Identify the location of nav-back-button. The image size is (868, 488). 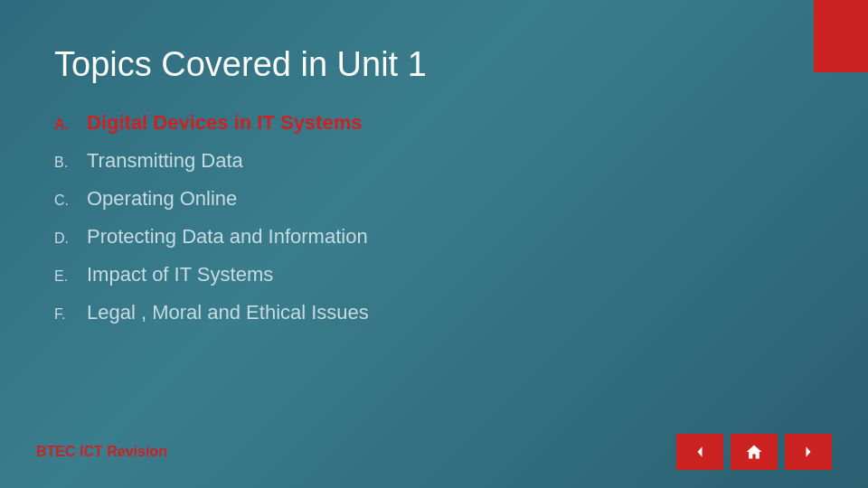
(700, 452).